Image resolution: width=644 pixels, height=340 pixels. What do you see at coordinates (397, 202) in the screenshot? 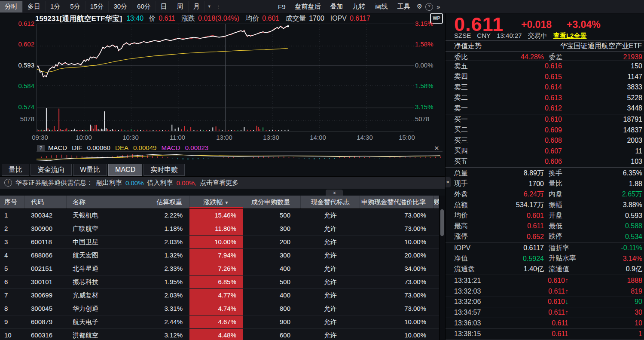
I see `column-header-申购现金替代溢价比率: 申购现金替代溢价比率` at bounding box center [397, 202].